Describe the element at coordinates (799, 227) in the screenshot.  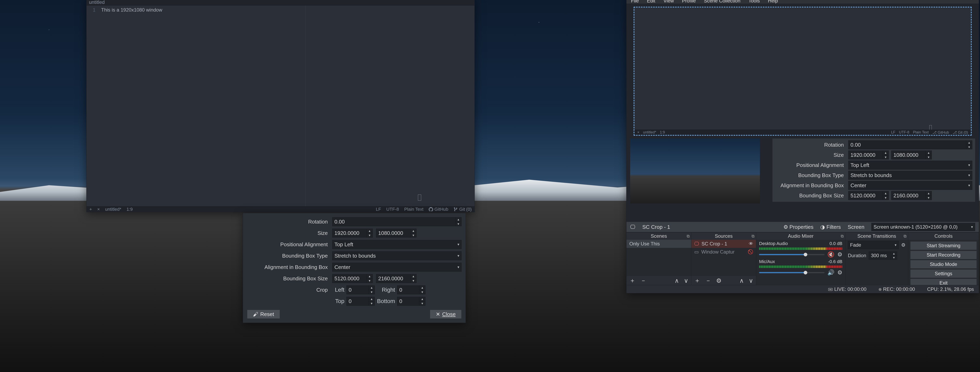
I see `properties-button: ⚙ Properties` at that location.